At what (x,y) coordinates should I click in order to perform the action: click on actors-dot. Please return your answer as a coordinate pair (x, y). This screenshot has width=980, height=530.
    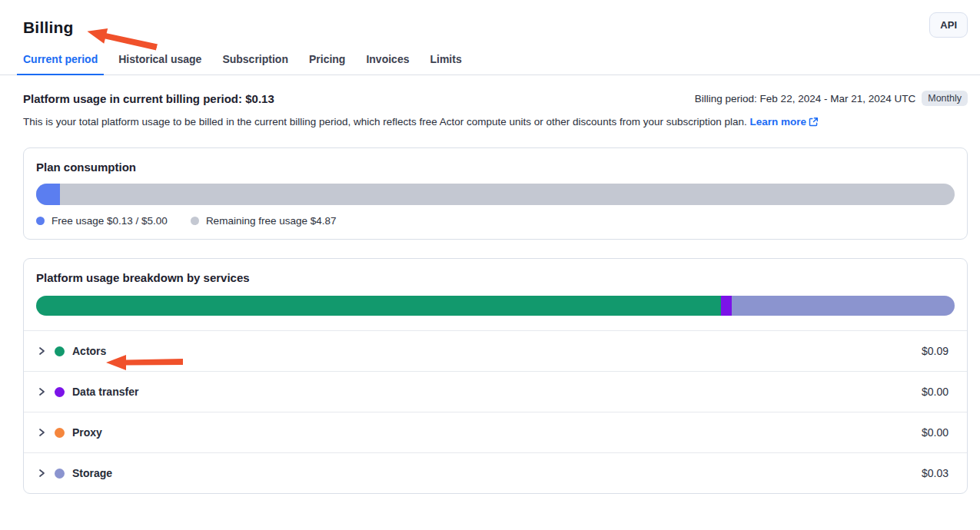
    Looking at the image, I should click on (60, 352).